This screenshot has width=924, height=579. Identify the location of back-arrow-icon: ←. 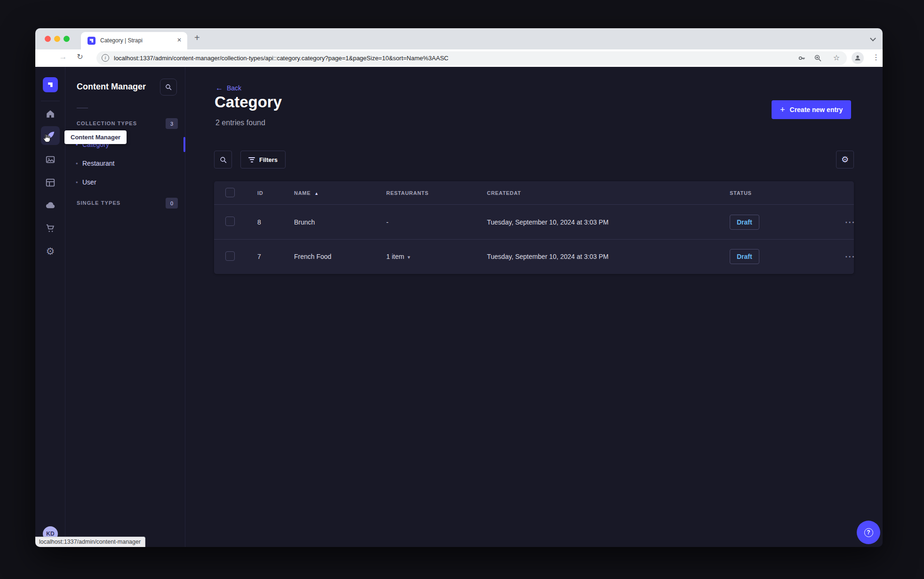
(219, 88).